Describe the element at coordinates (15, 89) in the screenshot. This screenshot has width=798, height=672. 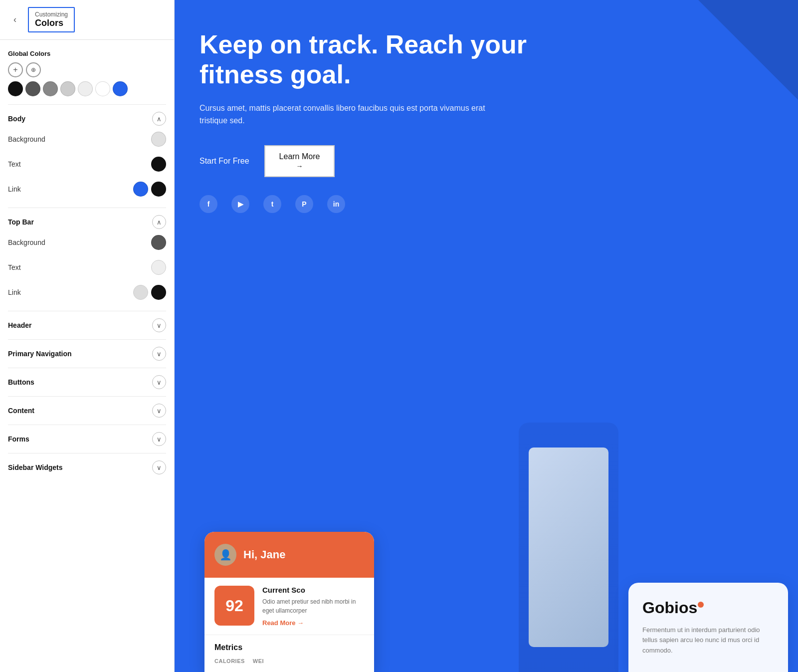
I see `swatch-black` at that location.